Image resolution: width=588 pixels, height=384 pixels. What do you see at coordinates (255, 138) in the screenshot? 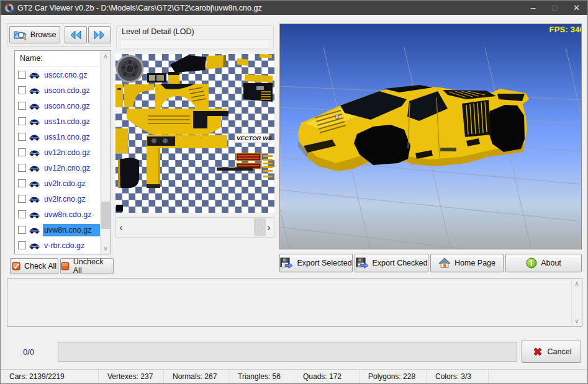
I see `texture-logo-text: VECTOR W8` at bounding box center [255, 138].